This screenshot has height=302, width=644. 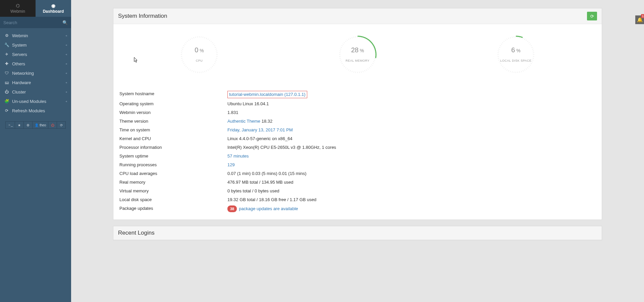 What do you see at coordinates (173, 139) in the screenshot?
I see `info-key: Kernel and CPU` at bounding box center [173, 139].